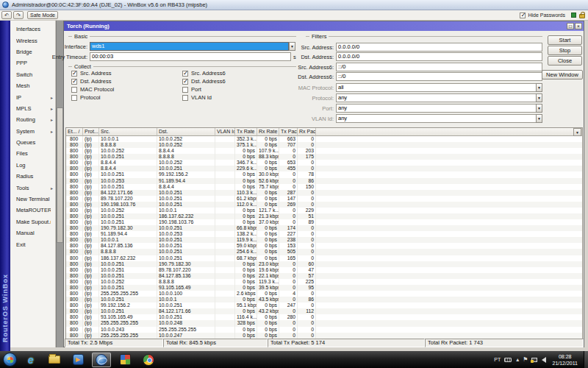 Image resolution: width=588 pixels, height=368 pixels. I want to click on start-button, so click(10, 359).